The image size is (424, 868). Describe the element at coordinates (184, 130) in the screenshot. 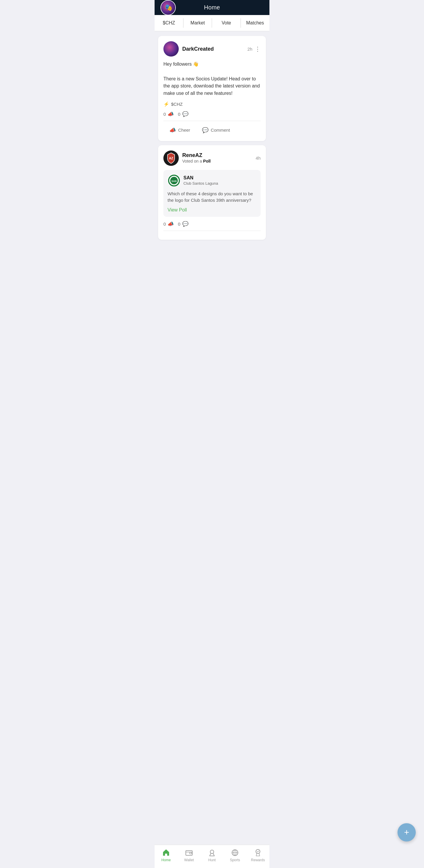

I see `cheer-label: Cheer` at that location.